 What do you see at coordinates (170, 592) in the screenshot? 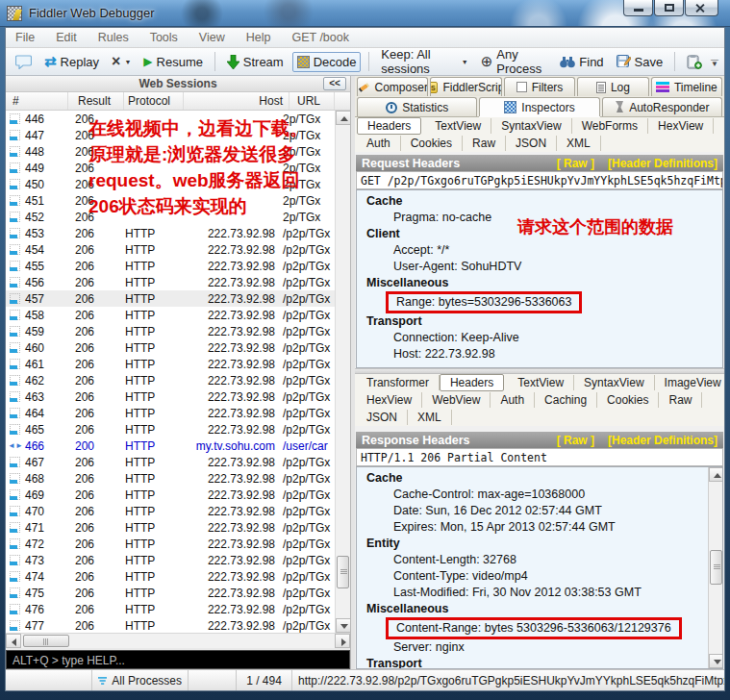
I see `session-row: 475206HTTP222.73.92.98/p2p/TGx` at bounding box center [170, 592].